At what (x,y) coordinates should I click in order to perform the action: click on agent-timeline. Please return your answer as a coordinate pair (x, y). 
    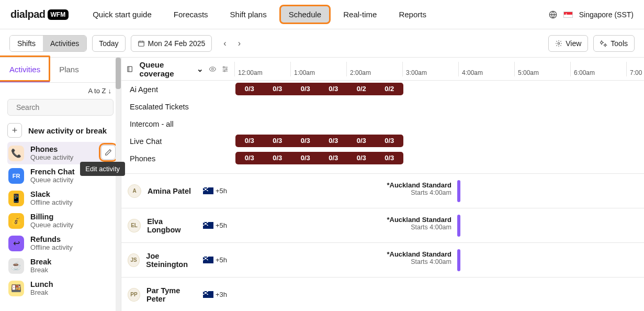
    Looking at the image, I should click on (439, 294).